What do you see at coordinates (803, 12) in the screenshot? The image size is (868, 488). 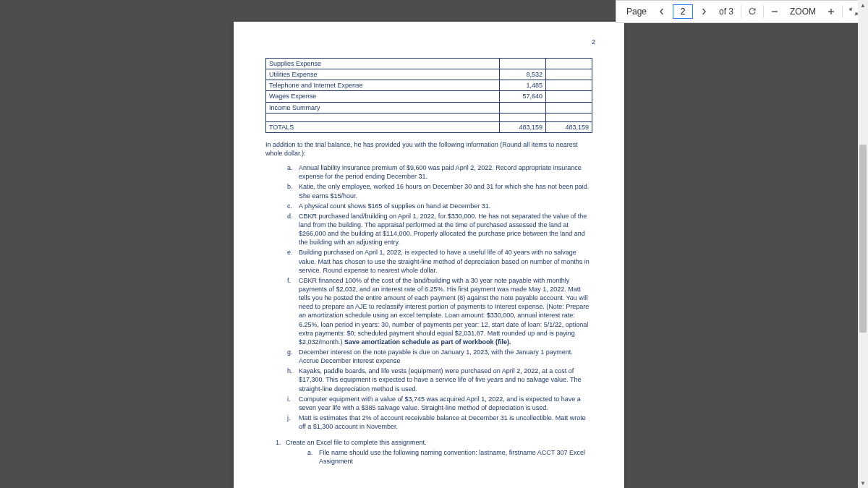 I see `zoom-label: ZOOM` at bounding box center [803, 12].